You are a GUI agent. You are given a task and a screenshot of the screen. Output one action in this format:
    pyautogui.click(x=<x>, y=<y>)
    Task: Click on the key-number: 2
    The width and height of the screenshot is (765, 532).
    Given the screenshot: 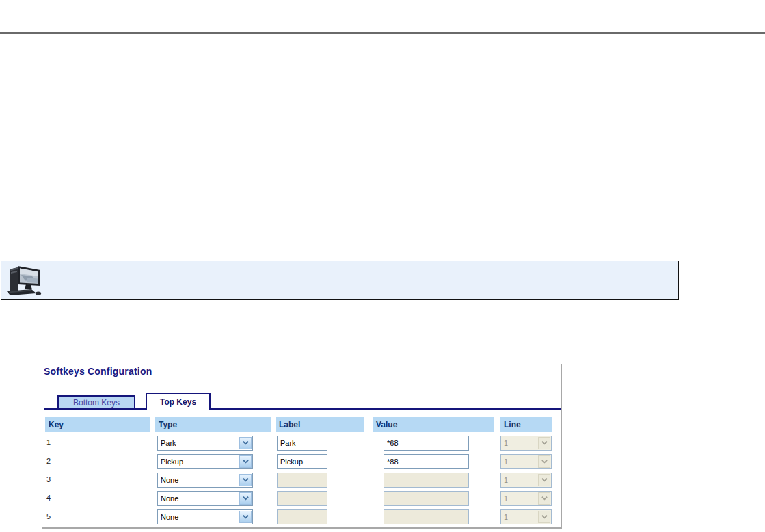 What is the action you would take?
    pyautogui.click(x=49, y=461)
    